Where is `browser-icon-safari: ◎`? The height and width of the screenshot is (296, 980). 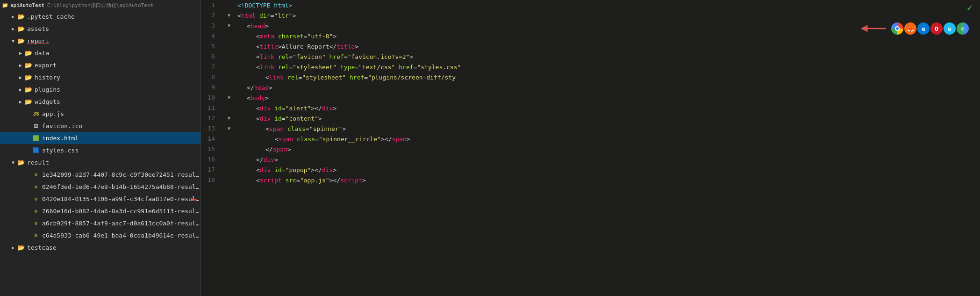 browser-icon-safari: ◎ is located at coordinates (963, 29).